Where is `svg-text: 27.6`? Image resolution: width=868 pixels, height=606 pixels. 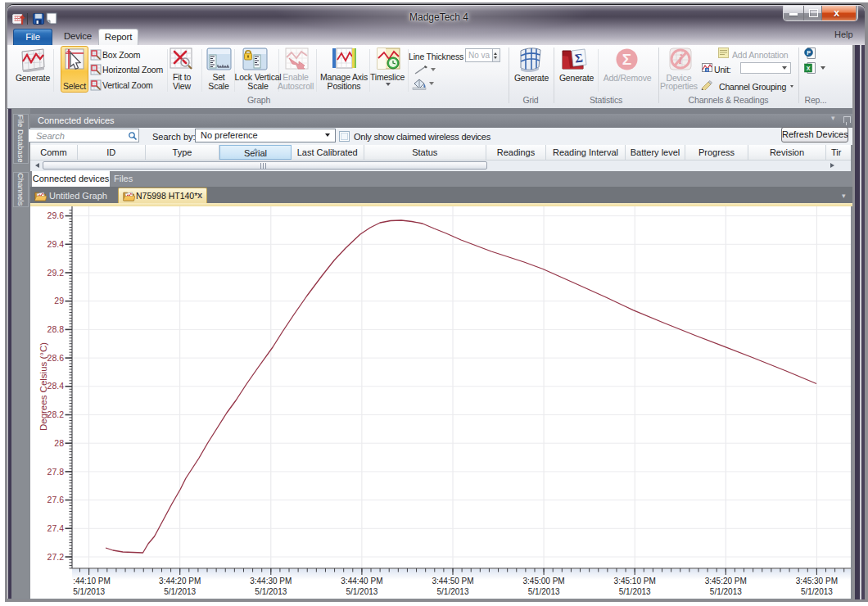
svg-text: 27.6 is located at coordinates (56, 500).